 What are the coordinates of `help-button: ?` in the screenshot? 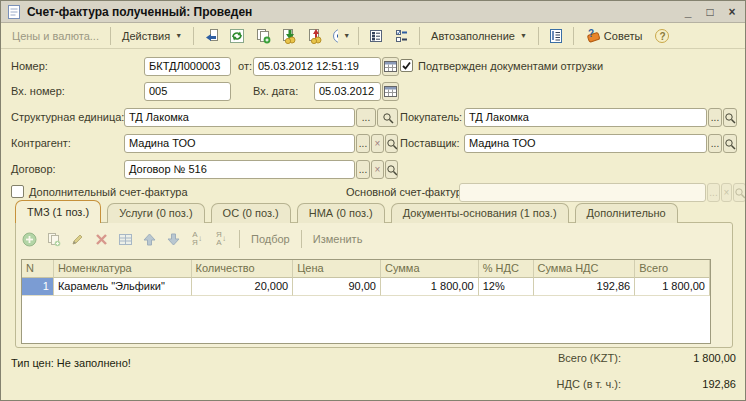 It's located at (662, 36).